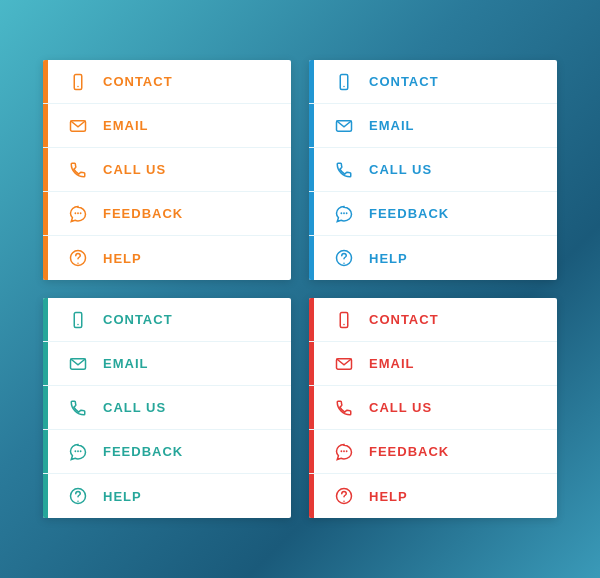 The image size is (600, 578). I want to click on menu-item-top-left-feedback: FEEDBACK, so click(167, 214).